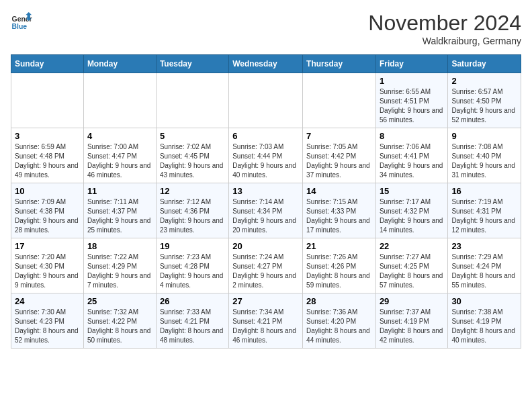  Describe the element at coordinates (48, 321) in the screenshot. I see `calendar-cell: 24Sunrise: 7:30 AM Sunset: 4:23 PM Dayli…` at that location.